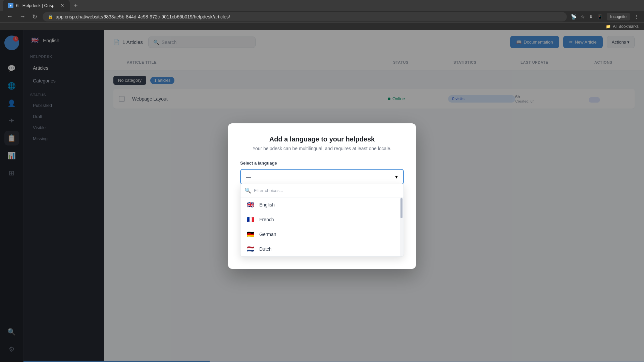  I want to click on english-label: English, so click(267, 205).